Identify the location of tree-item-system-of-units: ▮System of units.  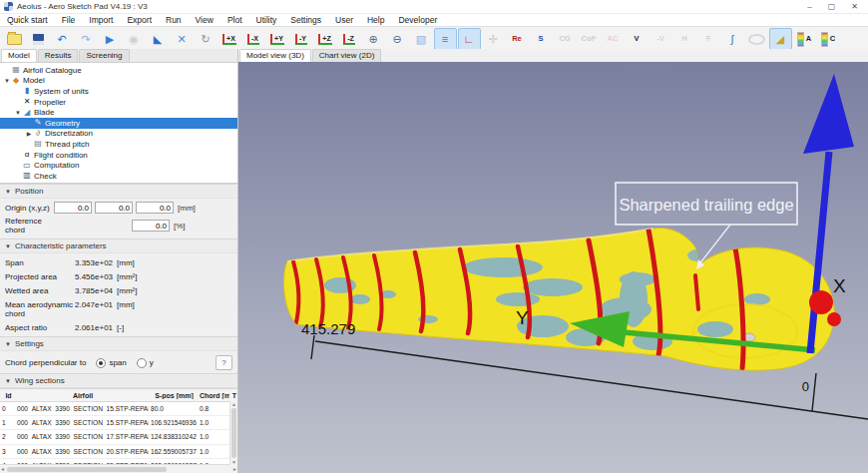
(119, 92).